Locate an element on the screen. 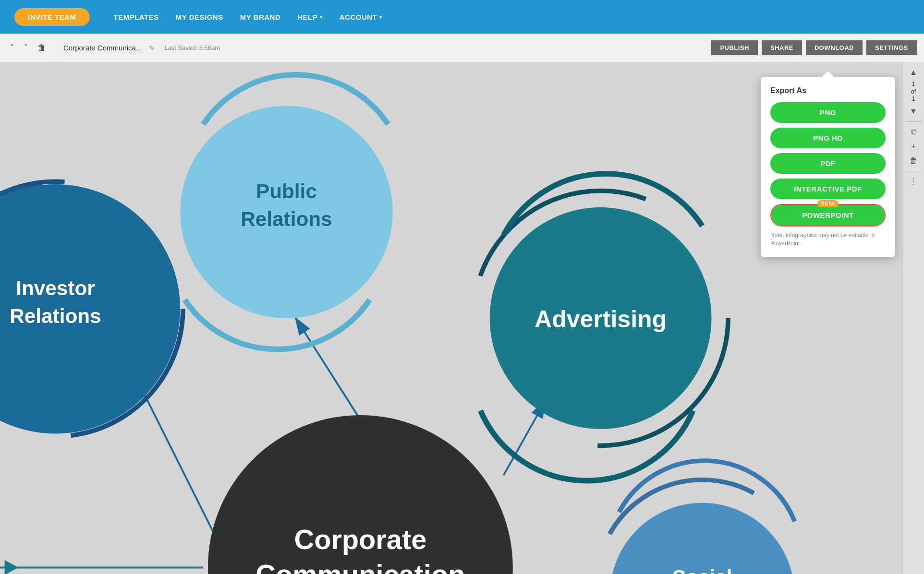 The image size is (924, 574). nav-templates: TEMPLATES is located at coordinates (136, 17).